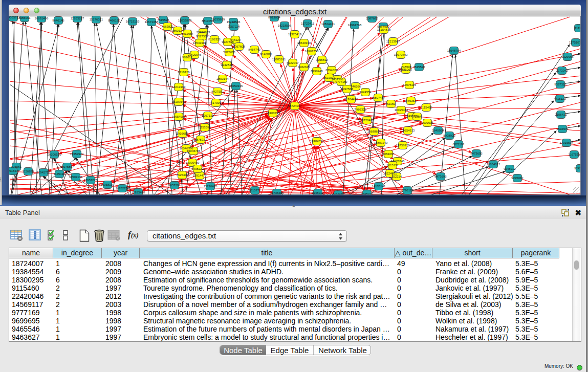 The width and height of the screenshot is (588, 372). I want to click on svg-text: 15276021, so click(96, 19).